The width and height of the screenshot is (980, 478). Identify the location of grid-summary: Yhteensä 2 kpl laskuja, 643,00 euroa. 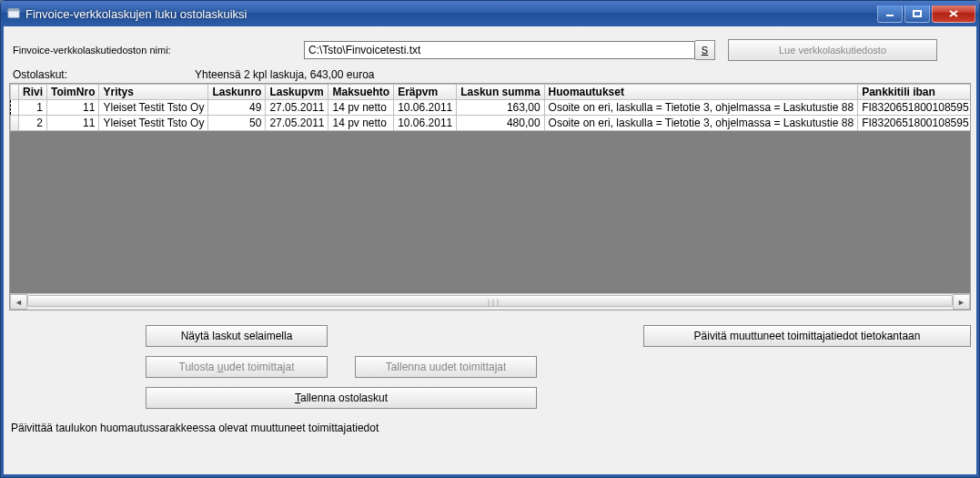
(284, 75).